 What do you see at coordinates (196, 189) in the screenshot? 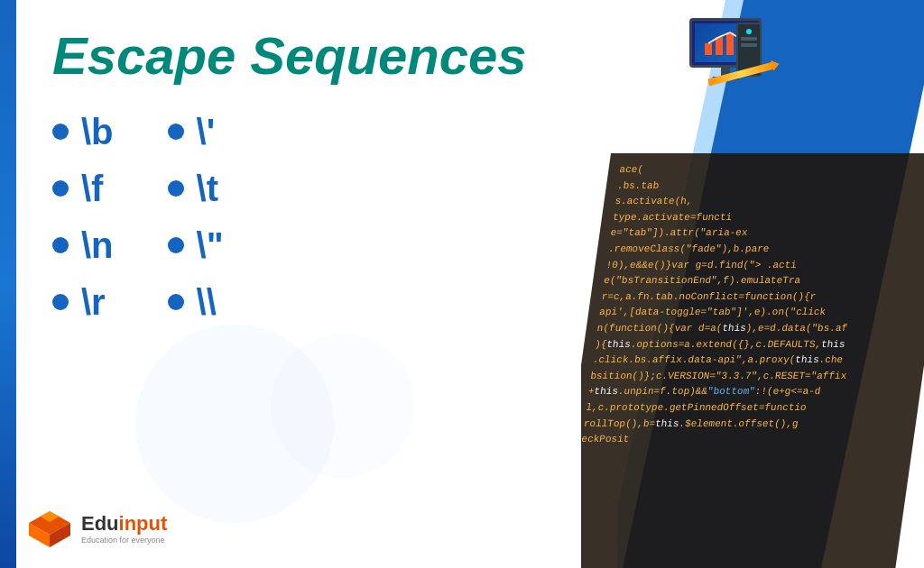
I see `bullet-item-t: \t` at bounding box center [196, 189].